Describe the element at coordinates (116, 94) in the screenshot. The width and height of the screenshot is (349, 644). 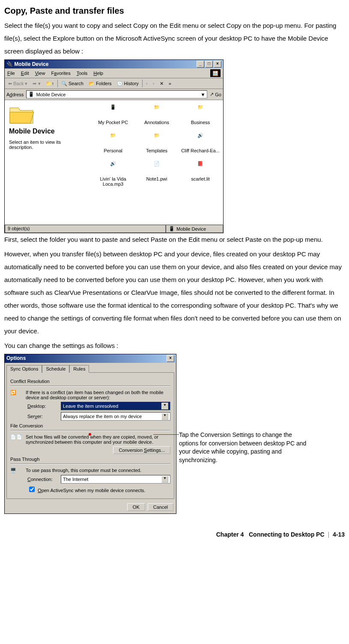
I see `address-input: 📱 Mobile Device ▼` at that location.